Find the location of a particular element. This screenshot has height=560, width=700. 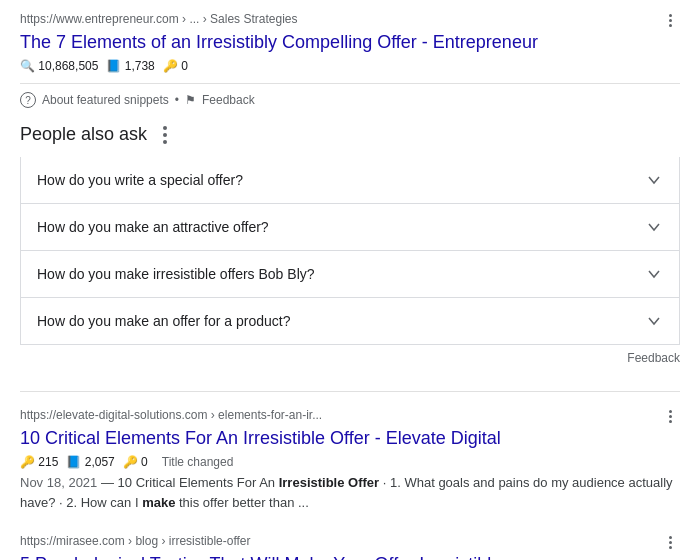

result-title-3: 5 Psychological Tactics That Will Make Y… is located at coordinates (350, 556).